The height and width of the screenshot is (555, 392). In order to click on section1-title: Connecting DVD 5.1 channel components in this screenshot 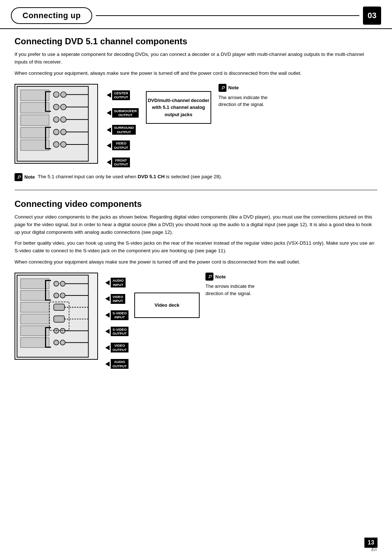, I will do `click(196, 41)`.